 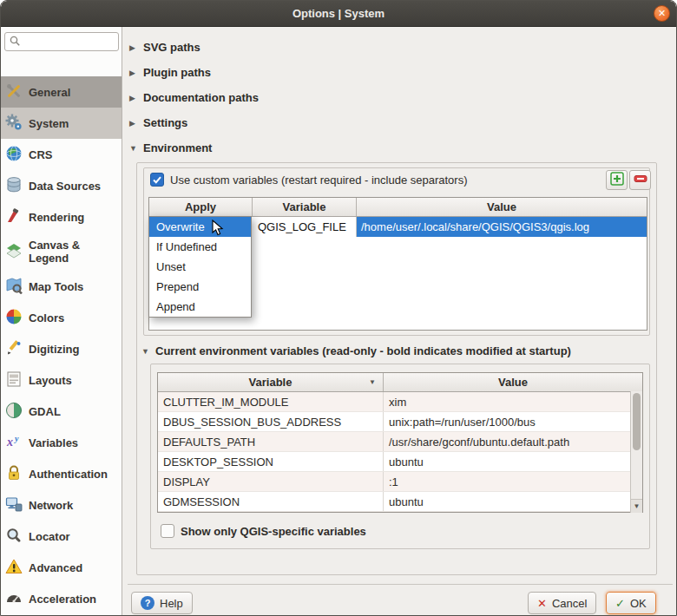 I want to click on footer-separator, so click(x=400, y=585).